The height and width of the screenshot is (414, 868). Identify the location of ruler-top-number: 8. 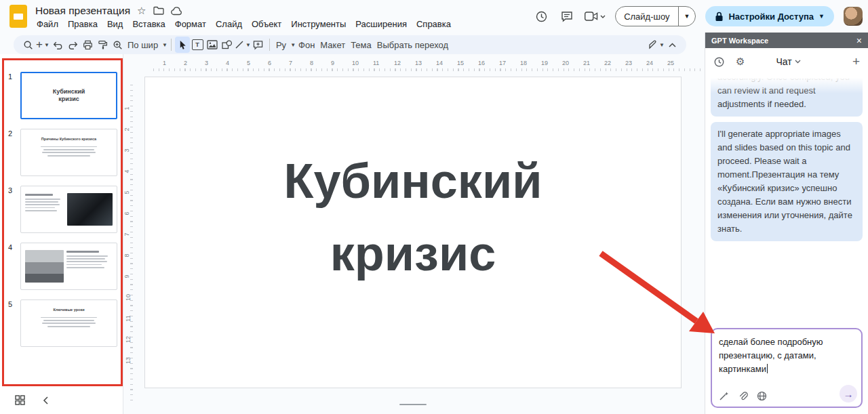
(312, 63).